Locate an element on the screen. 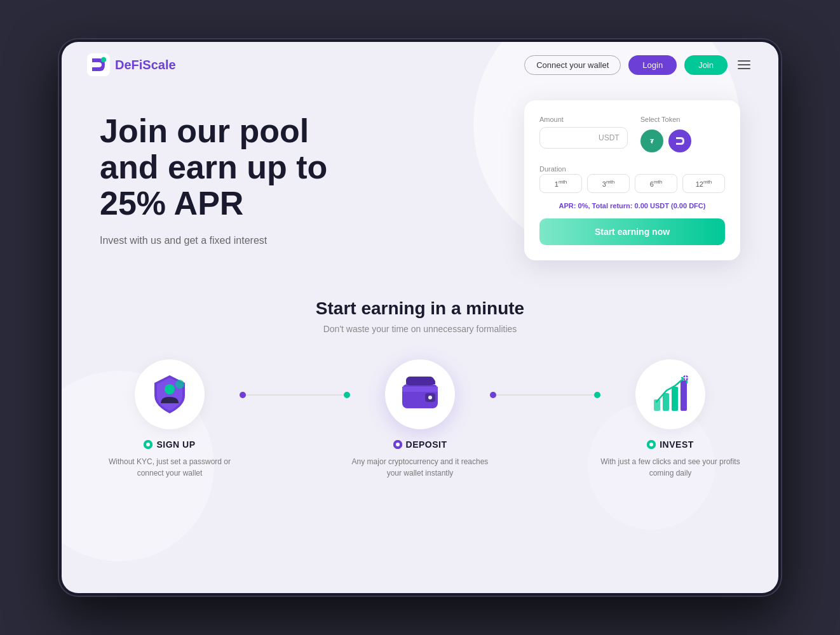 The height and width of the screenshot is (635, 840). step-signup-label: SIGN UP is located at coordinates (175, 444).